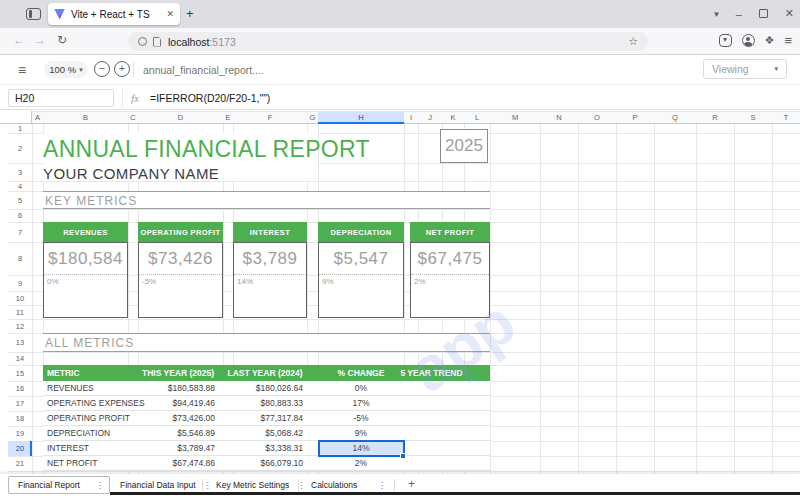 The height and width of the screenshot is (496, 800). What do you see at coordinates (86, 118) in the screenshot?
I see `column-header-b: B` at bounding box center [86, 118].